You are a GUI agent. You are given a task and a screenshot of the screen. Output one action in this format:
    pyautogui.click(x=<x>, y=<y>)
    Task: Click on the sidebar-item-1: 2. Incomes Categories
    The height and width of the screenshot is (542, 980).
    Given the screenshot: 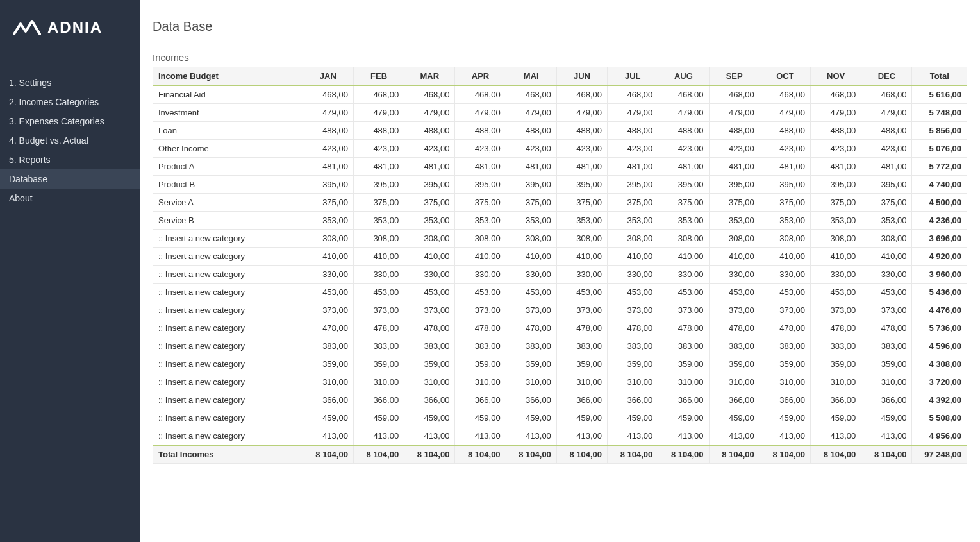 What is the action you would take?
    pyautogui.click(x=70, y=102)
    